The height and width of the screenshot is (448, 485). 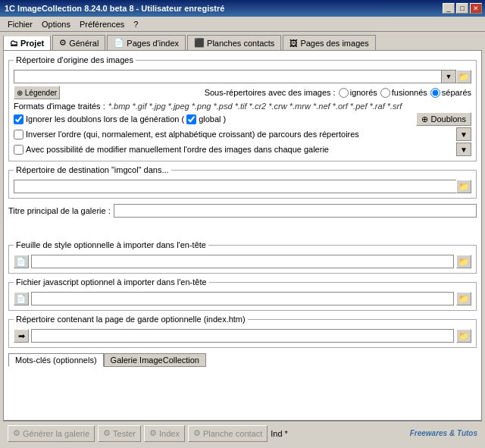 I want to click on source-dir-browse: 📁, so click(x=464, y=77).